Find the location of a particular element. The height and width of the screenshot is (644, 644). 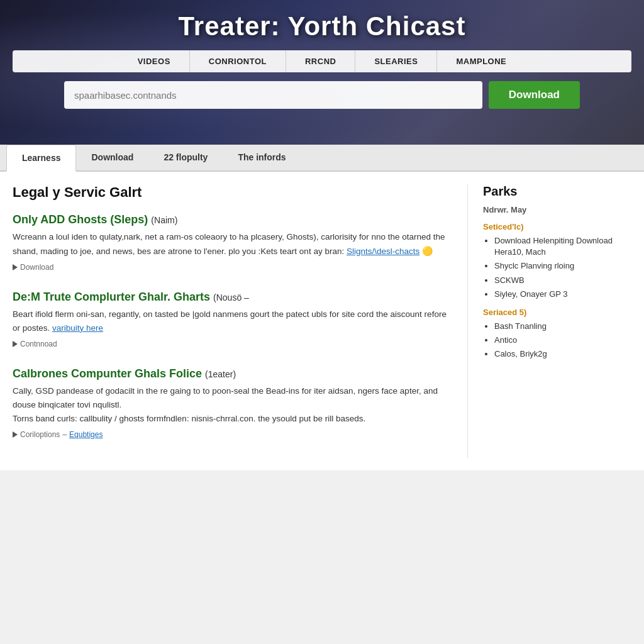

search-input is located at coordinates (273, 95).